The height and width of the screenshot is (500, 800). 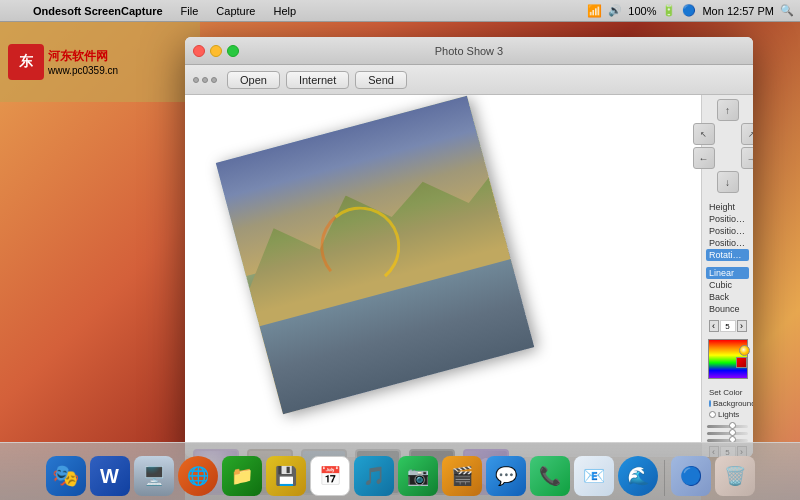 What do you see at coordinates (748, 158) in the screenshot?
I see `nav-right: →` at bounding box center [748, 158].